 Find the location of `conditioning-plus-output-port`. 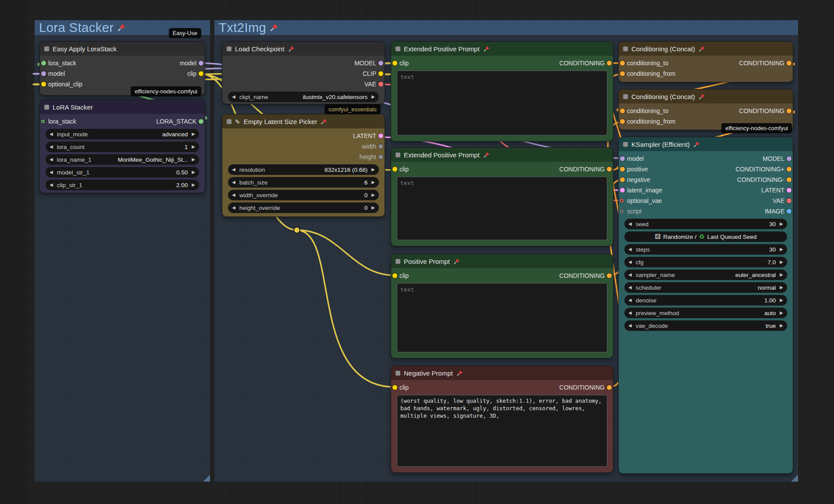

conditioning-plus-output-port is located at coordinates (789, 169).